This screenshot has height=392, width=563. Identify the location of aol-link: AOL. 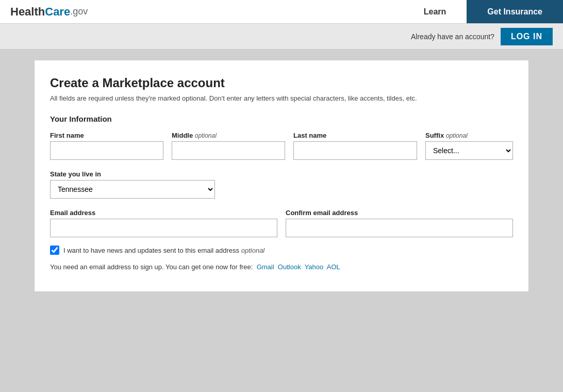
(334, 267).